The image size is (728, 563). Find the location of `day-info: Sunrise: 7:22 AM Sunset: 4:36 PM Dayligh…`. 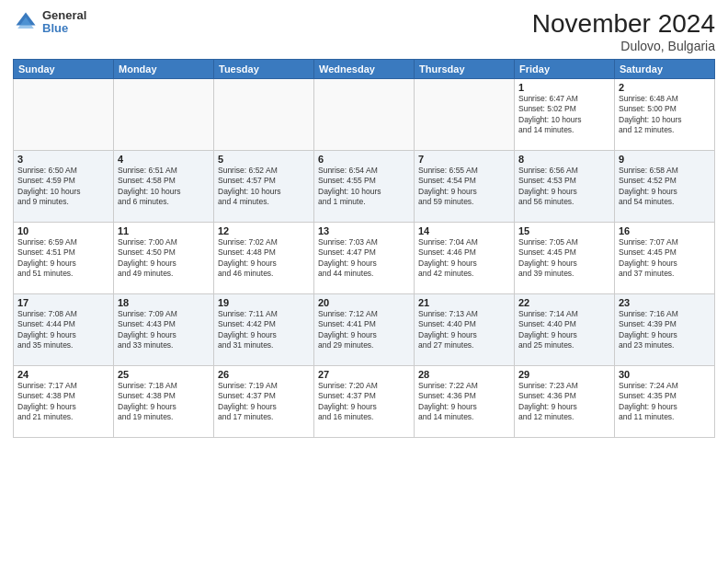

day-info: Sunrise: 7:22 AM Sunset: 4:36 PM Dayligh… is located at coordinates (464, 402).